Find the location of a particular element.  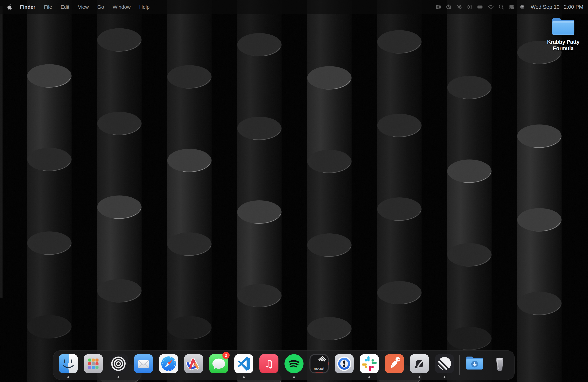

dock-right-section is located at coordinates (487, 365).